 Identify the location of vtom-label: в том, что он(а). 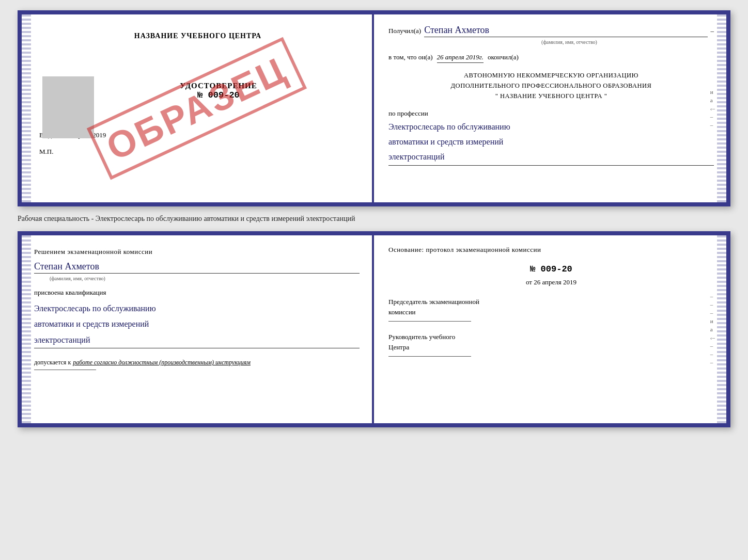
(411, 57).